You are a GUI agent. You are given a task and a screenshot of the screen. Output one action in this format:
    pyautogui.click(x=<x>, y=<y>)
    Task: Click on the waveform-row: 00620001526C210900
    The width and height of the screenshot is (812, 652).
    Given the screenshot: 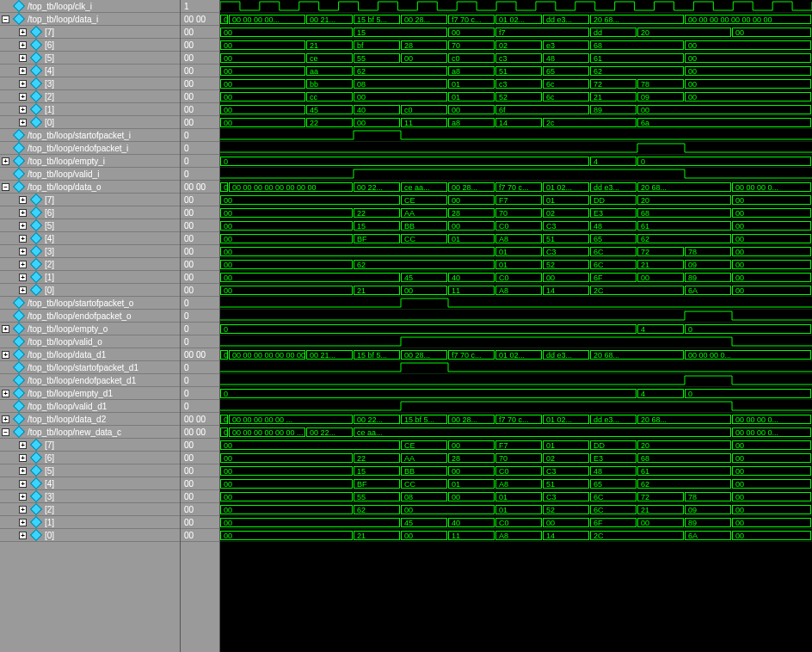 What is the action you would take?
    pyautogui.click(x=516, y=509)
    